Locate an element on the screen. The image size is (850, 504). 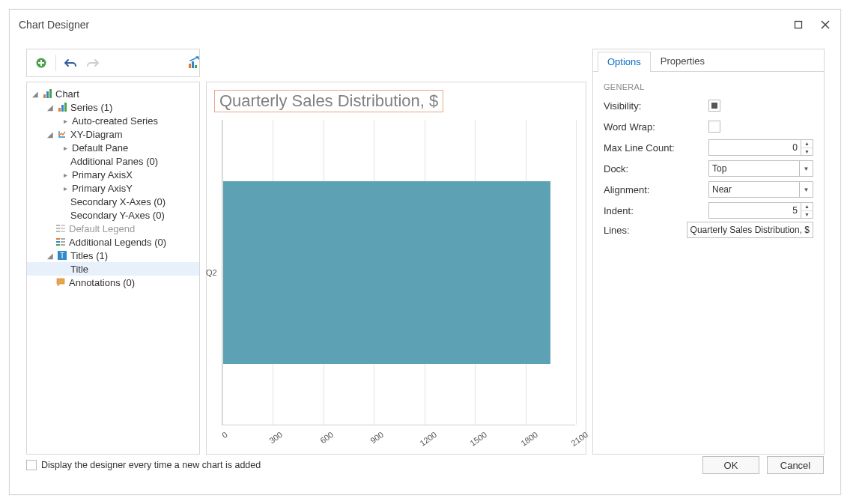
change-chart-type-button is located at coordinates (195, 64).